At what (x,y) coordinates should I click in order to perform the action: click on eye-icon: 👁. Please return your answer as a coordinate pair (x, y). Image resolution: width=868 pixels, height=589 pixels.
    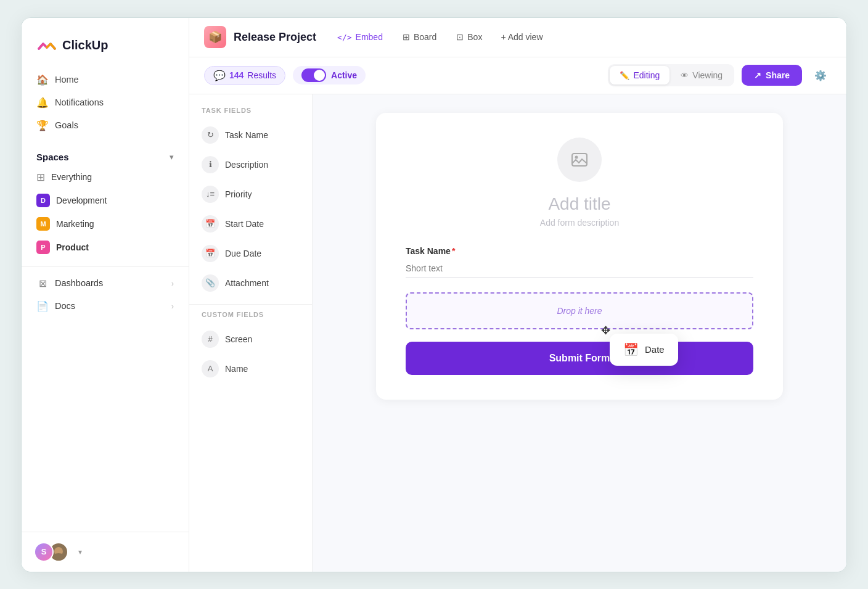
    Looking at the image, I should click on (684, 75).